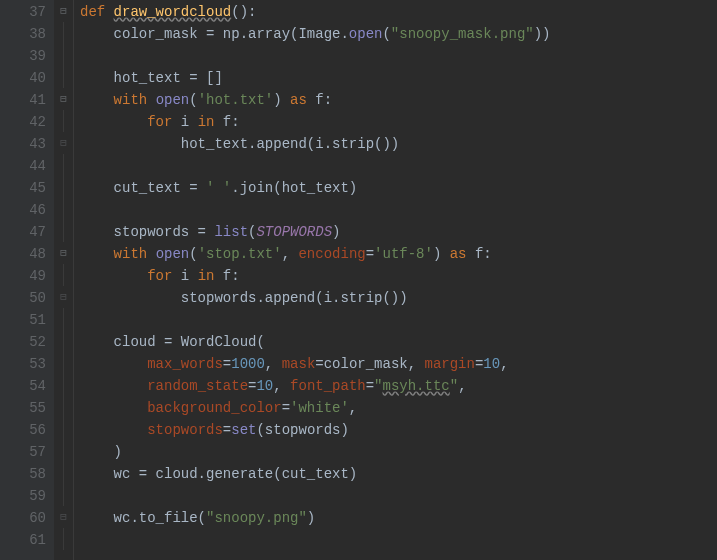  What do you see at coordinates (23, 495) in the screenshot?
I see `line-number: 59` at bounding box center [23, 495].